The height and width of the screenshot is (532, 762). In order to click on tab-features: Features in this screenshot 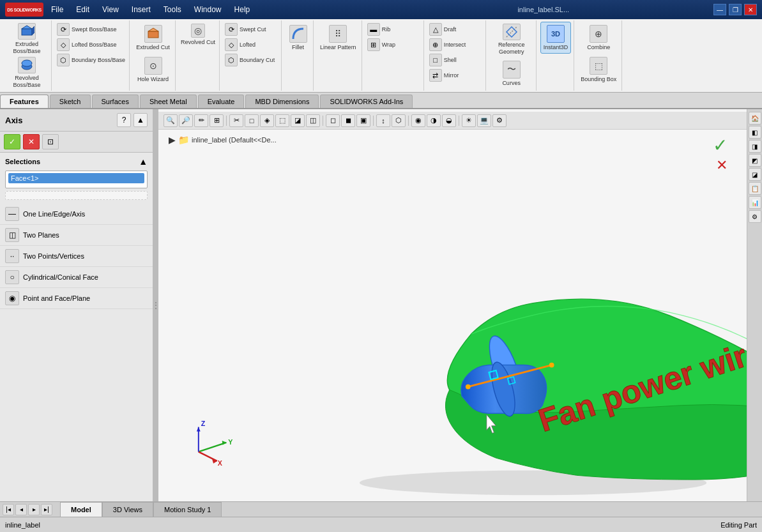, I will do `click(24, 101)`.